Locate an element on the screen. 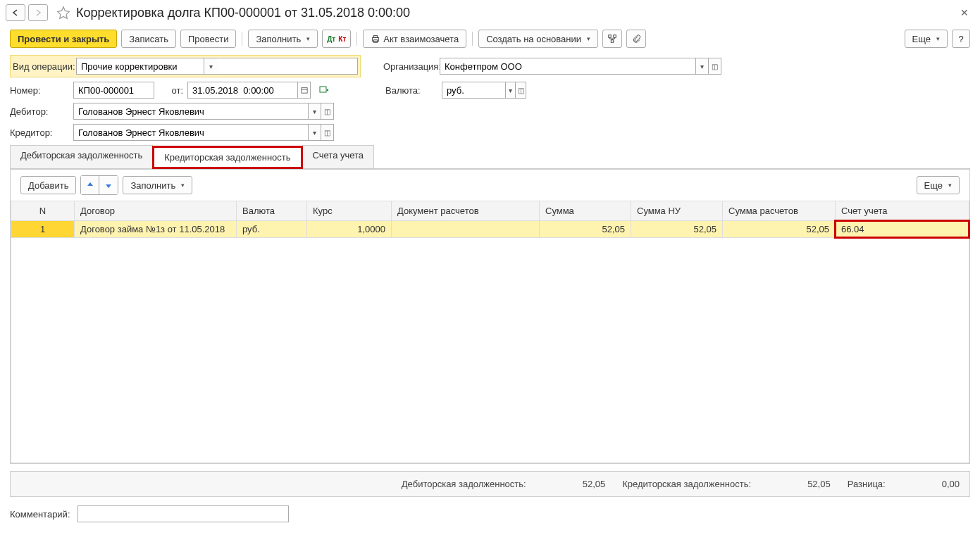 This screenshot has height=547, width=980. favorite-star-icon is located at coordinates (63, 13).